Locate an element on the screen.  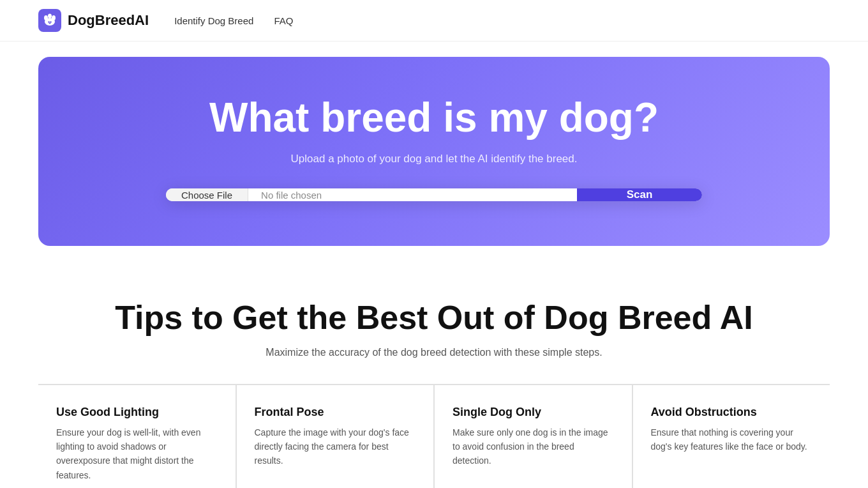
tips-title: Tips to Get the Best Out of Dog Breed AI is located at coordinates (434, 318).